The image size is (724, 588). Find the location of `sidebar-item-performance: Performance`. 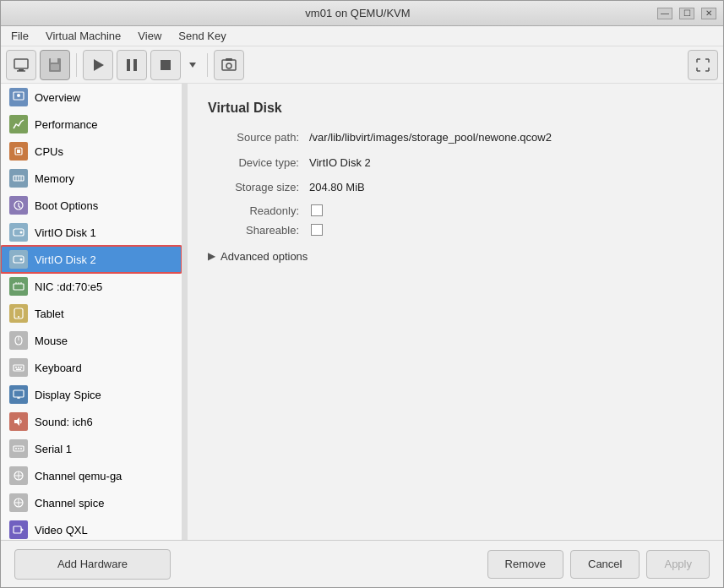

sidebar-item-performance: Performance is located at coordinates (91, 124).